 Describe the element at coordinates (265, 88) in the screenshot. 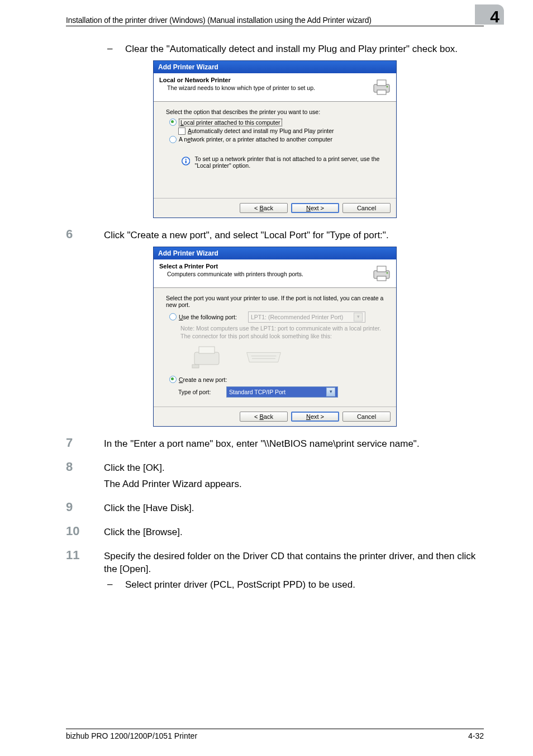

I see `wizard1-head-sub: The wizard needs to know which type of p…` at that location.